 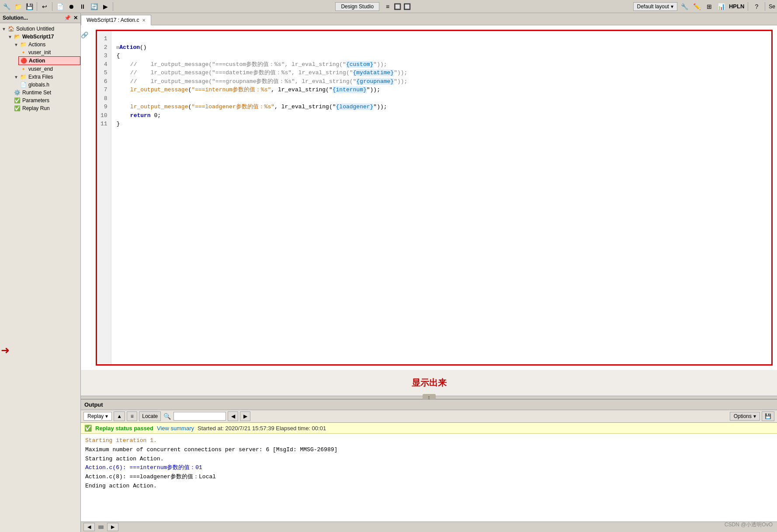 I want to click on line-num-11: 11, so click(x=104, y=124).